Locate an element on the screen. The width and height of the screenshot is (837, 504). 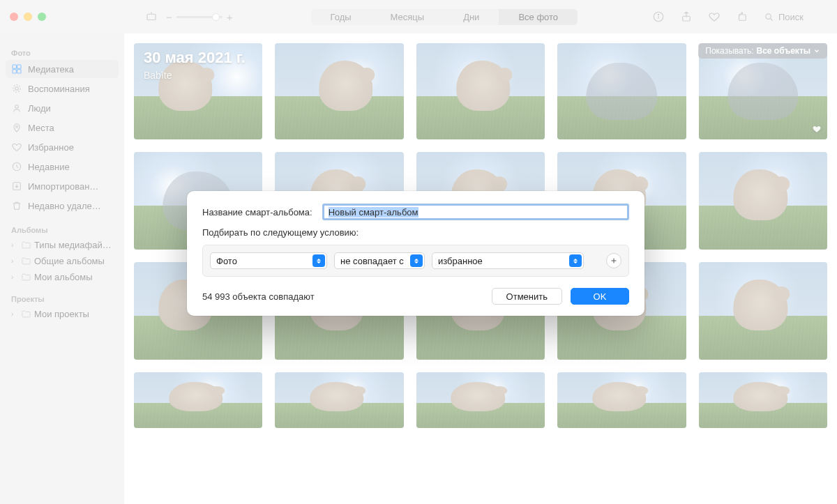
sidebar-item-label: Избранное is located at coordinates (51, 148).